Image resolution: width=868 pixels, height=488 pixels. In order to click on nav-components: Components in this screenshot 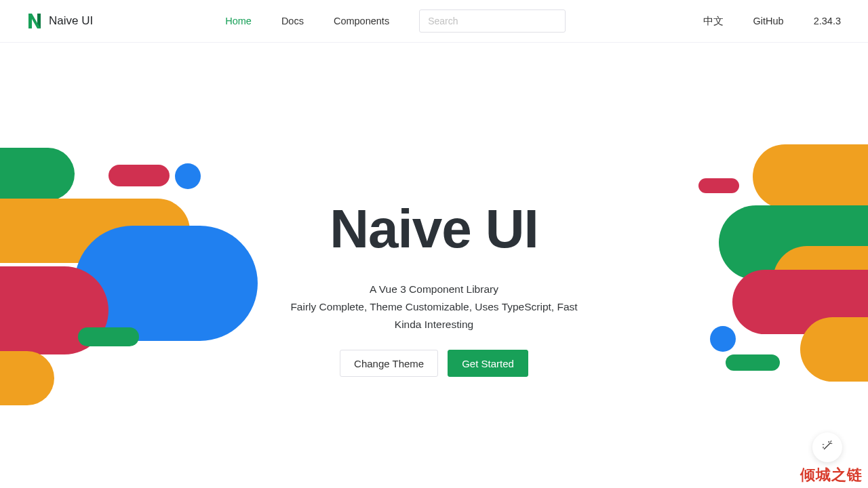, I will do `click(361, 21)`.